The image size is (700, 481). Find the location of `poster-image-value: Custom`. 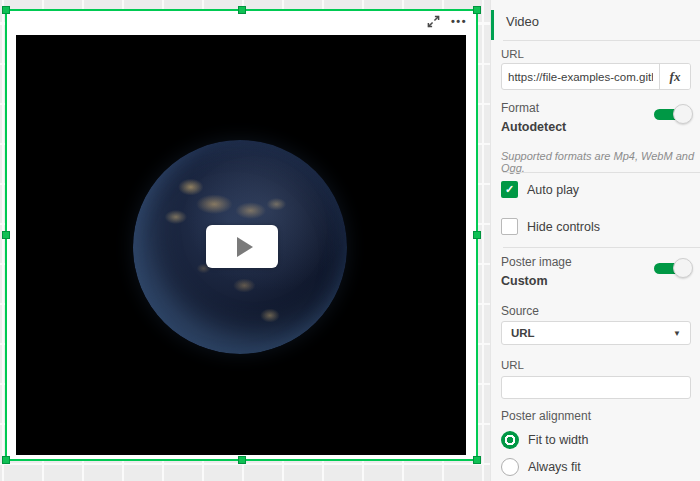

poster-image-value: Custom is located at coordinates (524, 281).